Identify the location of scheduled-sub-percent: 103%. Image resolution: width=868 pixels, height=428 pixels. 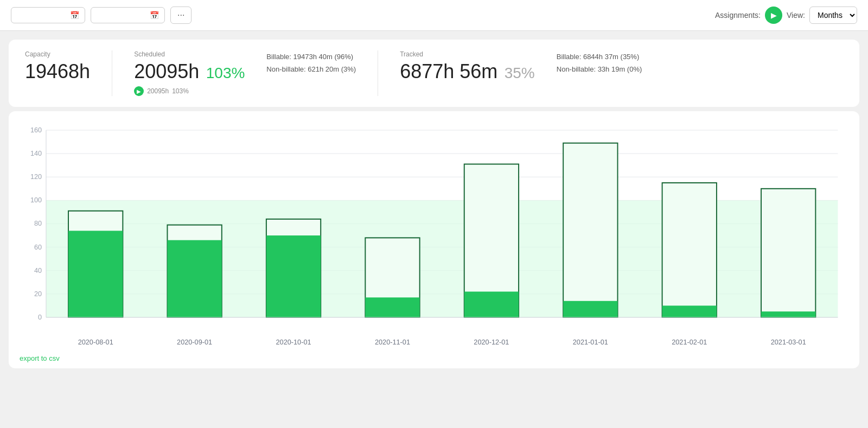
(180, 91).